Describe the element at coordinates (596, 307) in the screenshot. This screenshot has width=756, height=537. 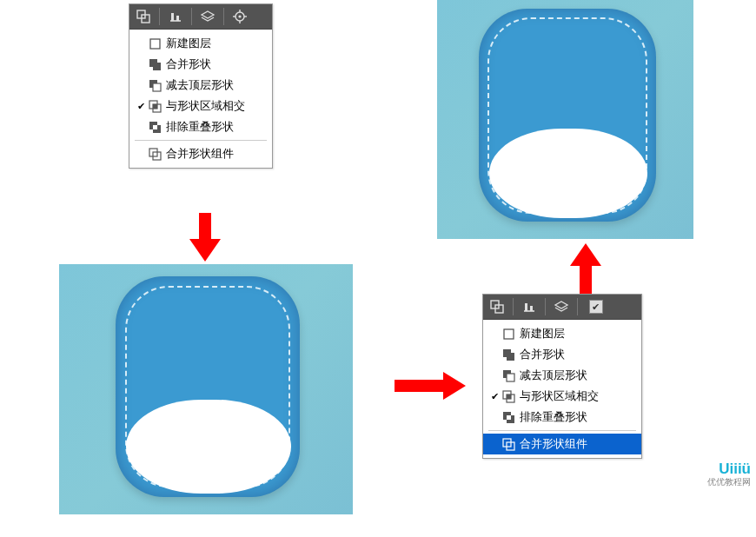
I see `checkbox-icon: ✔` at that location.